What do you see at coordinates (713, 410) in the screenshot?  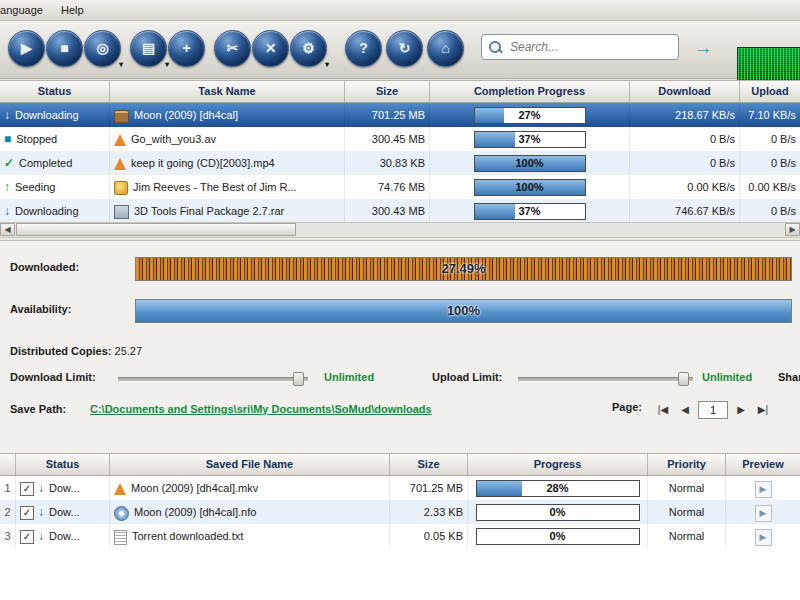 I see `page-number-input: 1` at bounding box center [713, 410].